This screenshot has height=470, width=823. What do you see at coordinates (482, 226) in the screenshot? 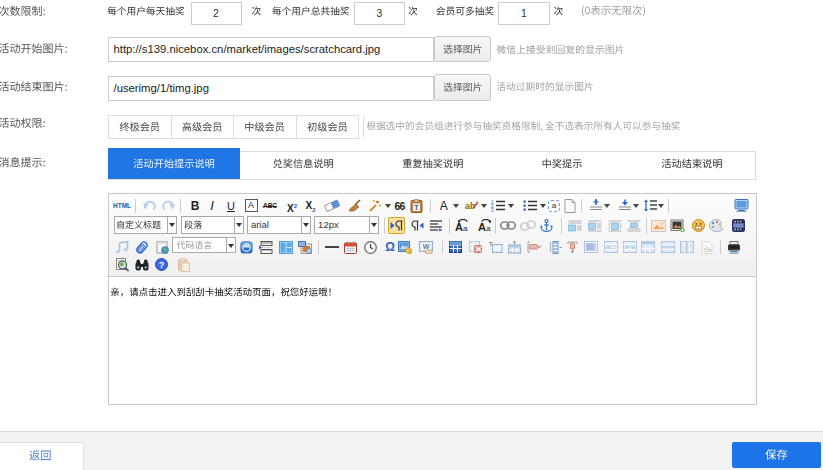
I see `svg-text: A` at bounding box center [482, 226].